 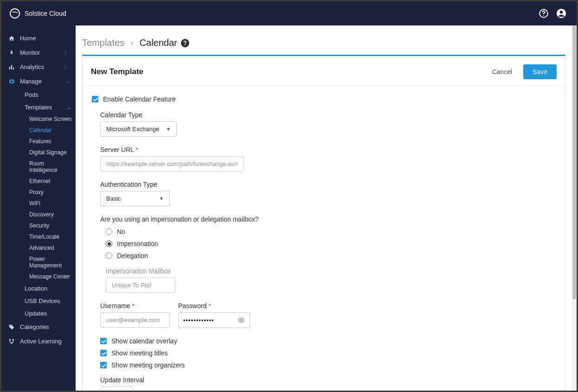 I want to click on server-url-field, so click(x=172, y=164).